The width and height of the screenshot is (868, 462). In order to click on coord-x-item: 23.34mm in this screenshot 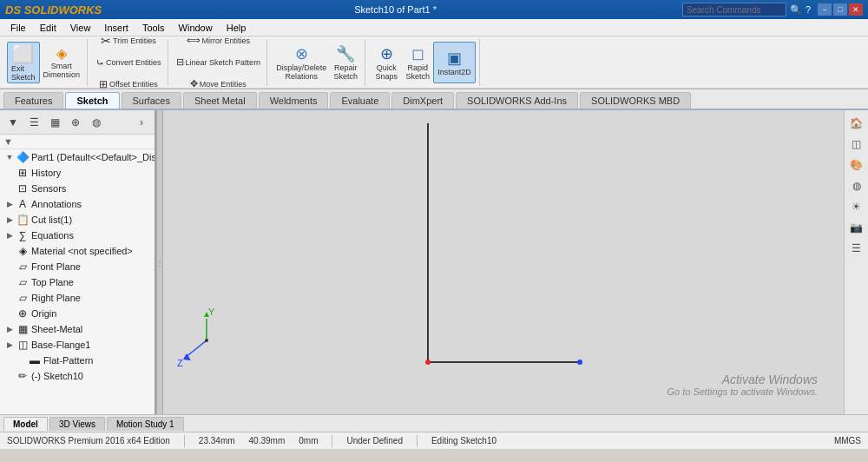, I will do `click(217, 441)`.